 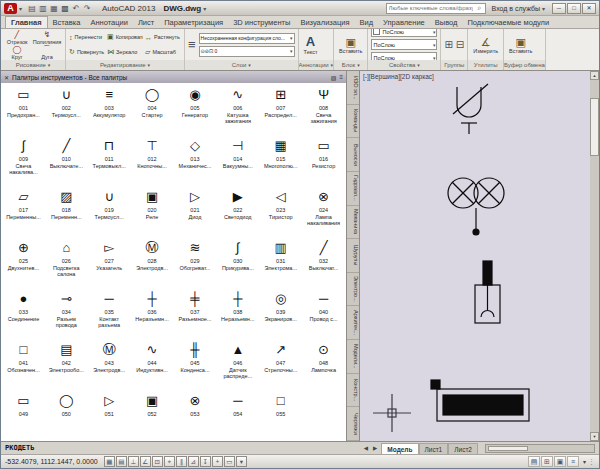 What do you see at coordinates (353, 424) in the screenshot?
I see `palette-category-tab: Чертежи` at bounding box center [353, 424].